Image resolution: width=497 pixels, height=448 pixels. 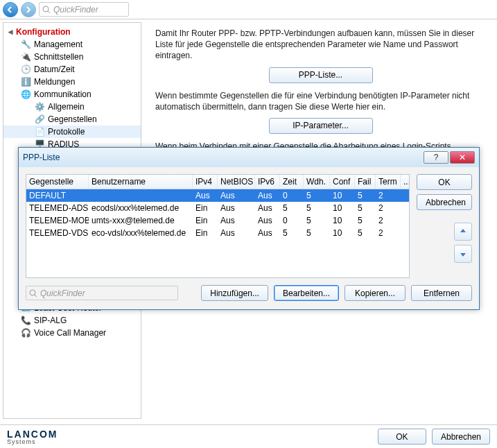 What do you see at coordinates (320, 101) in the screenshot?
I see `para-ip: Wenn bestimmte Gegenstellen die für eine…` at bounding box center [320, 101].